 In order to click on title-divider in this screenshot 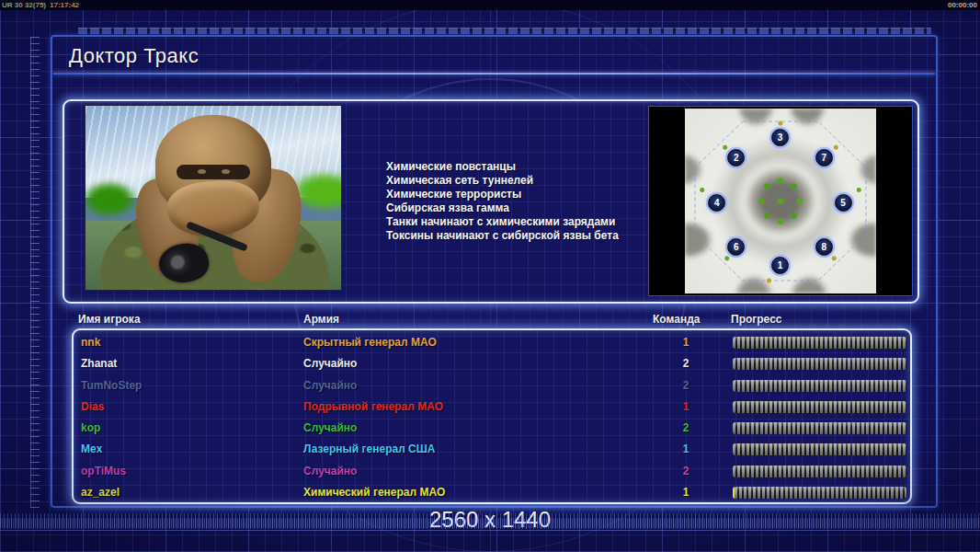, I will do `click(495, 74)`.